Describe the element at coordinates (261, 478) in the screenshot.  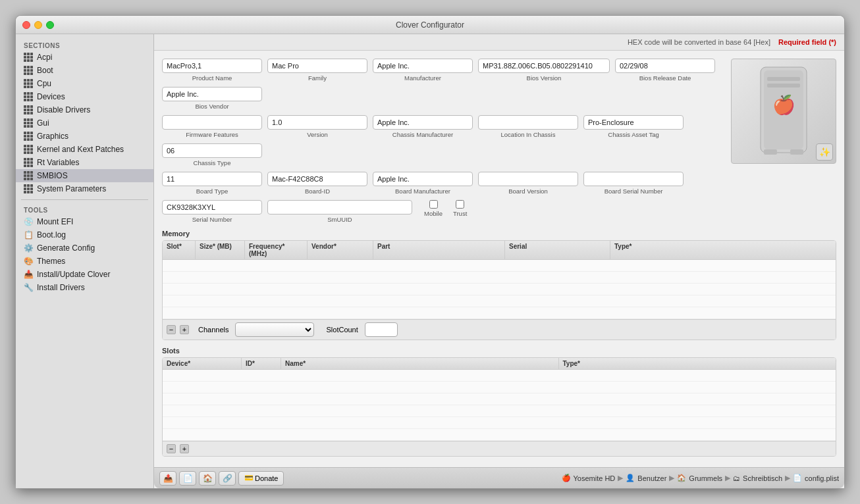
I see `donate-button: 💳 Donate` at that location.